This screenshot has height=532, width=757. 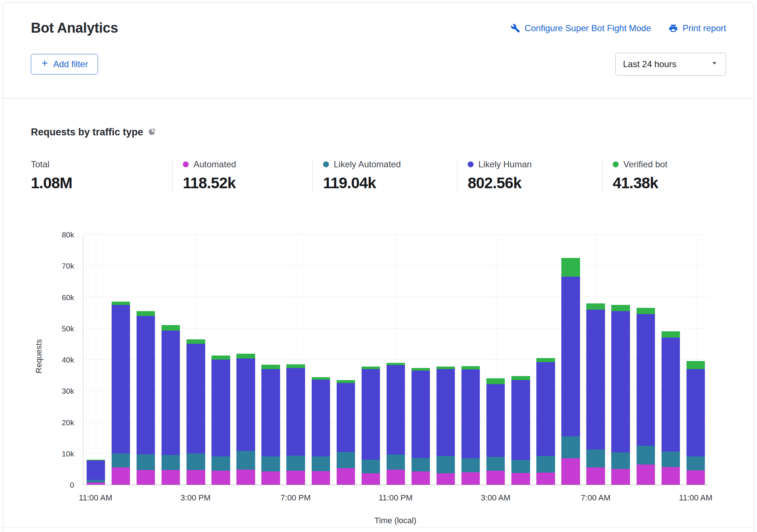 What do you see at coordinates (385, 175) in the screenshot?
I see `stat-likely-automated: Likely Automated 119.04k` at bounding box center [385, 175].